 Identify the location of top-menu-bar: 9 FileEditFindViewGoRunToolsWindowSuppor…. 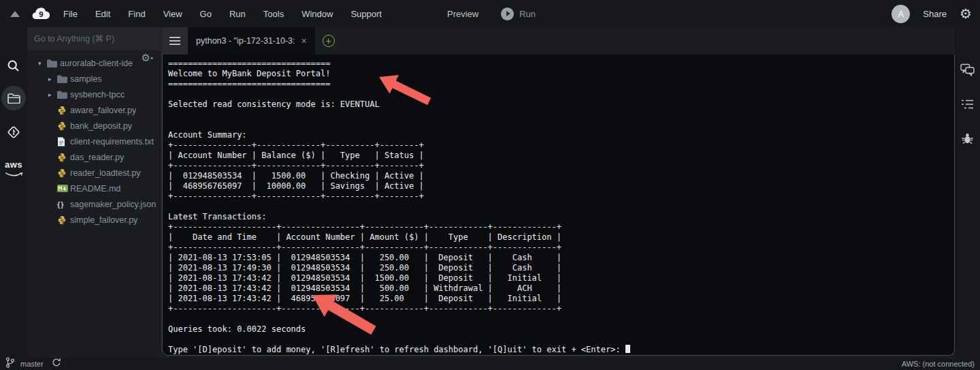
(490, 14).